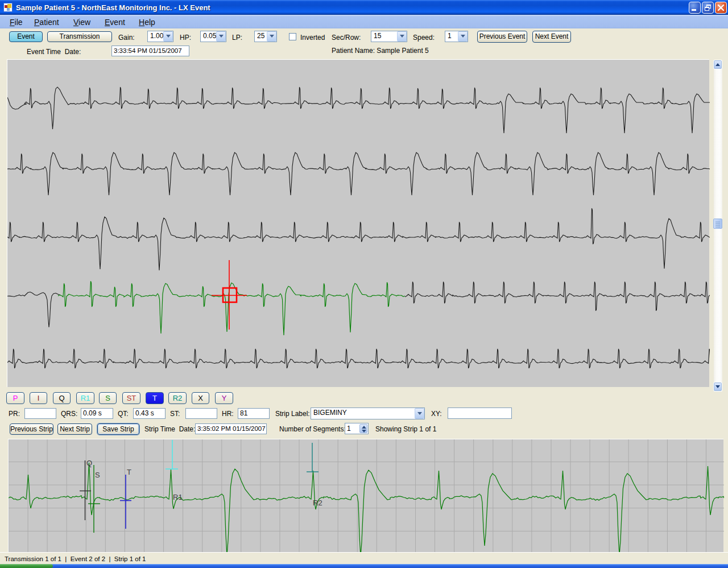 This screenshot has height=568, width=728. What do you see at coordinates (98, 475) in the screenshot?
I see `svg-text: S` at bounding box center [98, 475].